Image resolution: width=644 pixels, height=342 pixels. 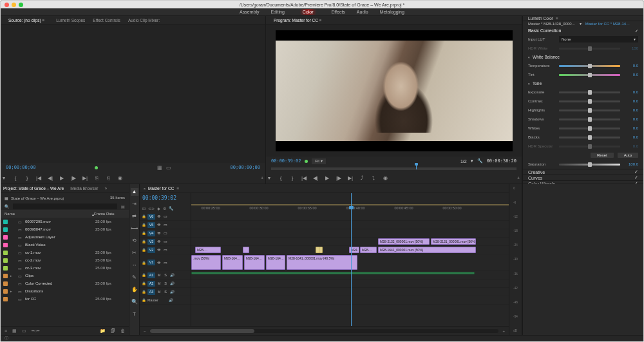 What do you see at coordinates (165, 216) in the screenshot?
I see `video-track-header: 🔒V6👁▭` at bounding box center [165, 216].